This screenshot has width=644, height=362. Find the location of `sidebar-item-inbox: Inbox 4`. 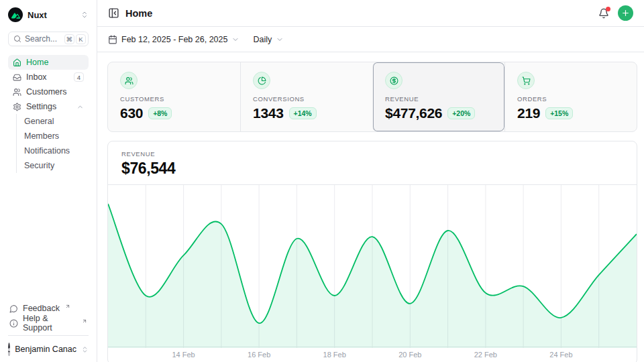

sidebar-item-inbox: Inbox 4 is located at coordinates (48, 77).